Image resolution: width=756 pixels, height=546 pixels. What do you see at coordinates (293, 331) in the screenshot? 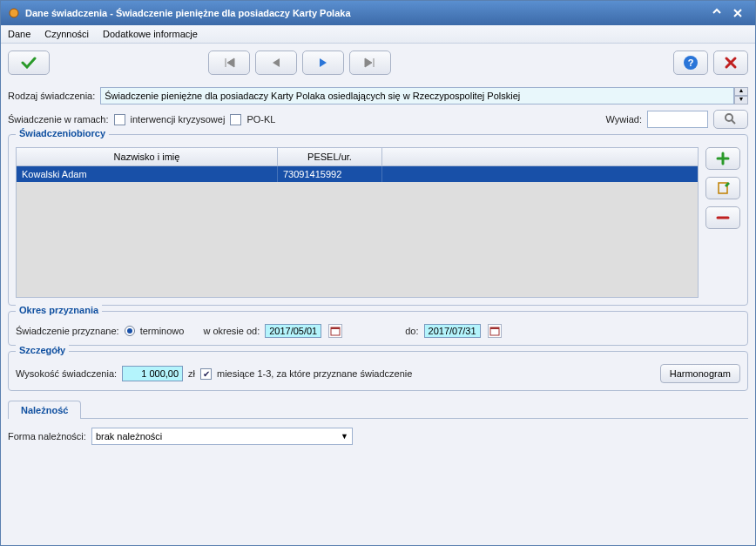
I see `date-from-input: 2017/05/01` at bounding box center [293, 331].